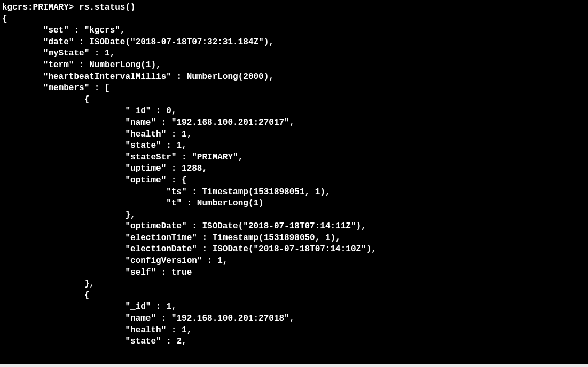  I want to click on output-member1-state: "state" : 2,, so click(295, 342).